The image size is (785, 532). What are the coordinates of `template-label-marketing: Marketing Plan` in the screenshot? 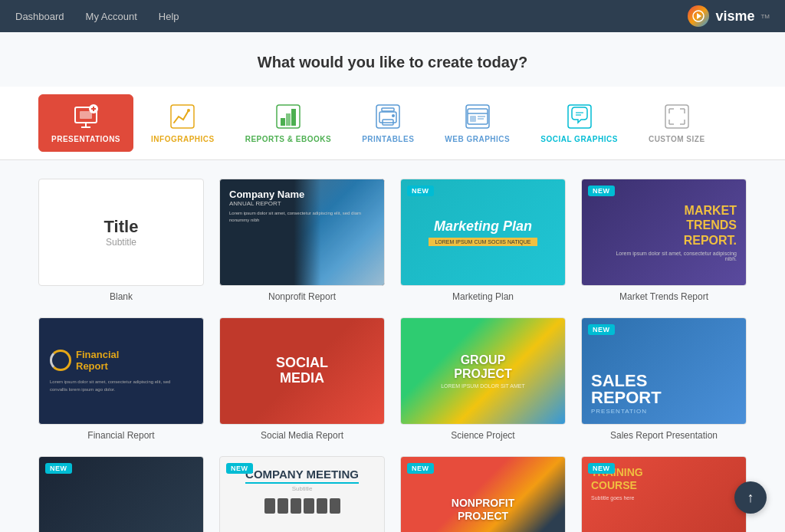 It's located at (483, 297).